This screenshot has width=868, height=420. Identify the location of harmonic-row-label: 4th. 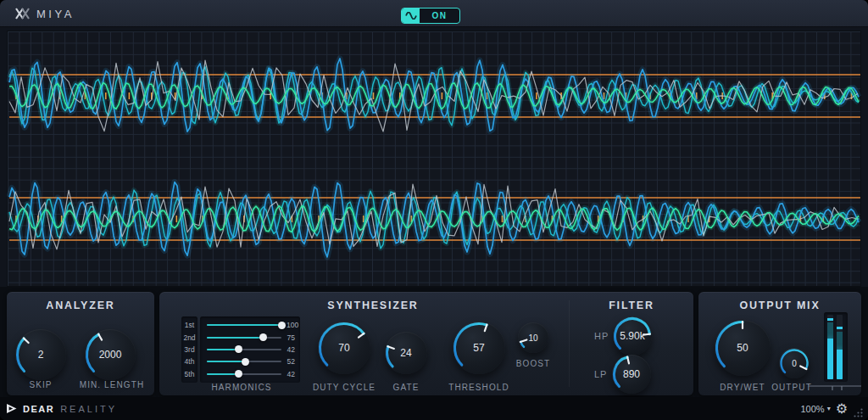
(190, 361).